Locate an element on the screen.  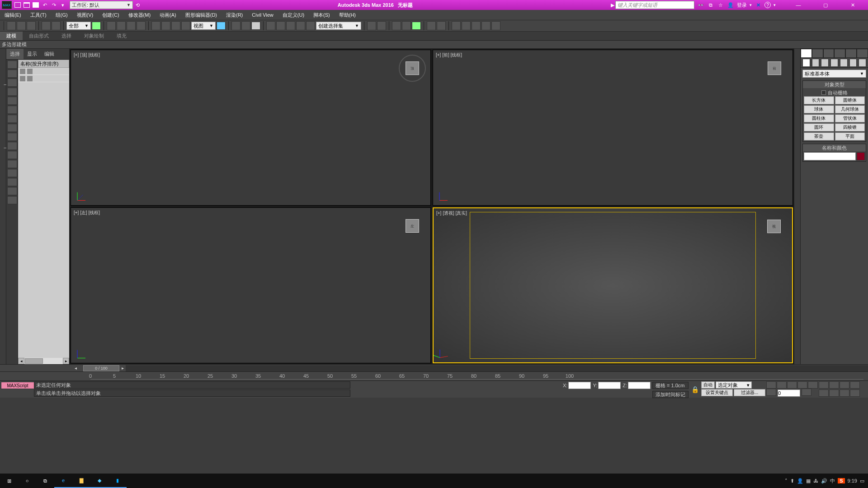
menu-item: 图形编辑器(D) is located at coordinates (201, 15).